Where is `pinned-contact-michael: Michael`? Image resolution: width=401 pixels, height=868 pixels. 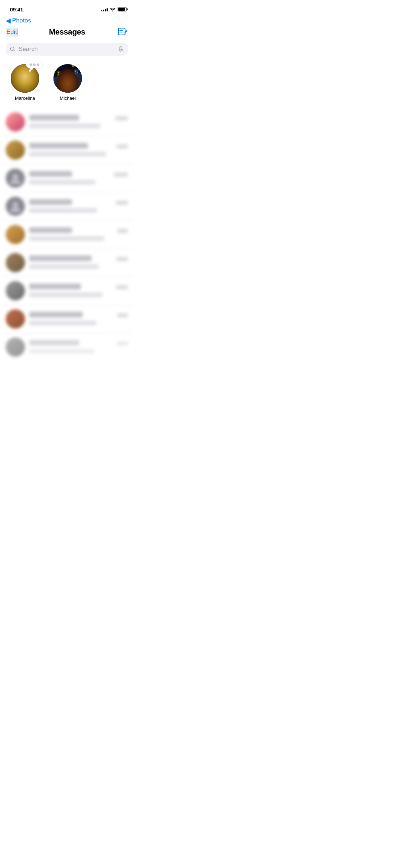 pinned-contact-michael: Michael is located at coordinates (68, 83).